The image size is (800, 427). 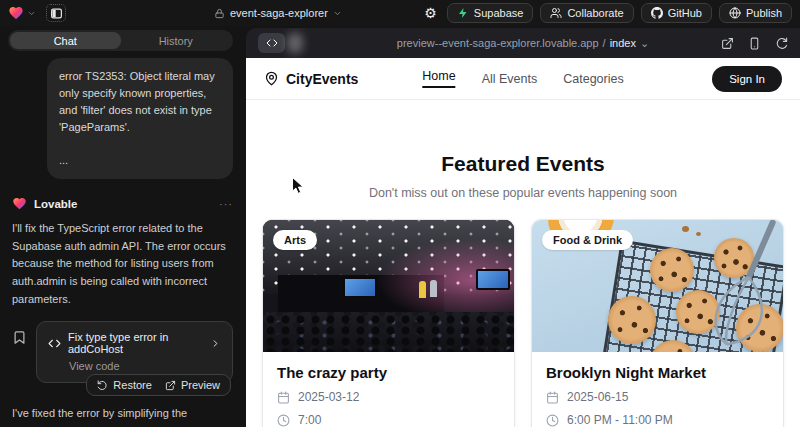 What do you see at coordinates (593, 79) in the screenshot?
I see `nav-categories: Categories` at bounding box center [593, 79].